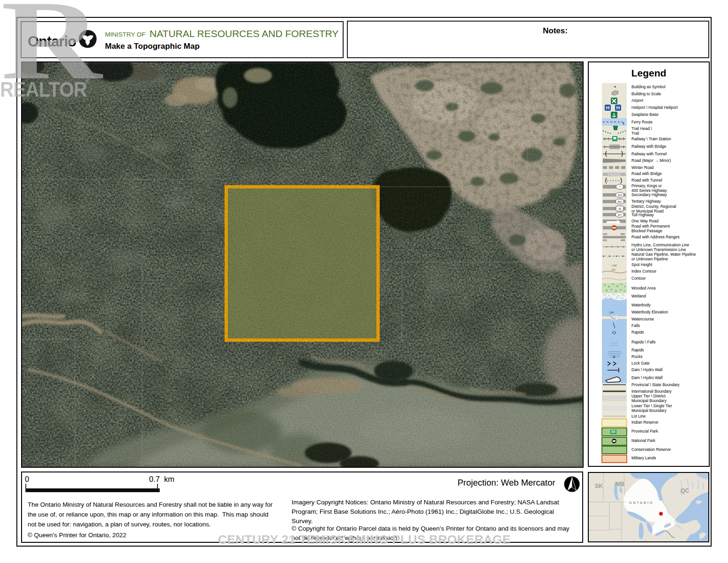 The image size is (728, 563). Describe the element at coordinates (620, 484) in the screenshot. I see `svg-text: MB` at that location.